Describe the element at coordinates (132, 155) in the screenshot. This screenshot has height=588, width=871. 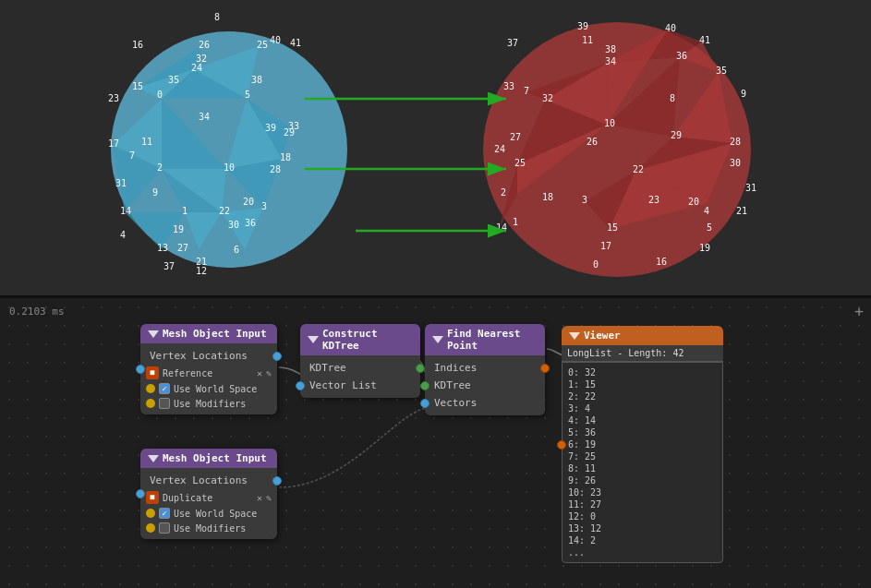
I see `svg-text: 7` at that location.